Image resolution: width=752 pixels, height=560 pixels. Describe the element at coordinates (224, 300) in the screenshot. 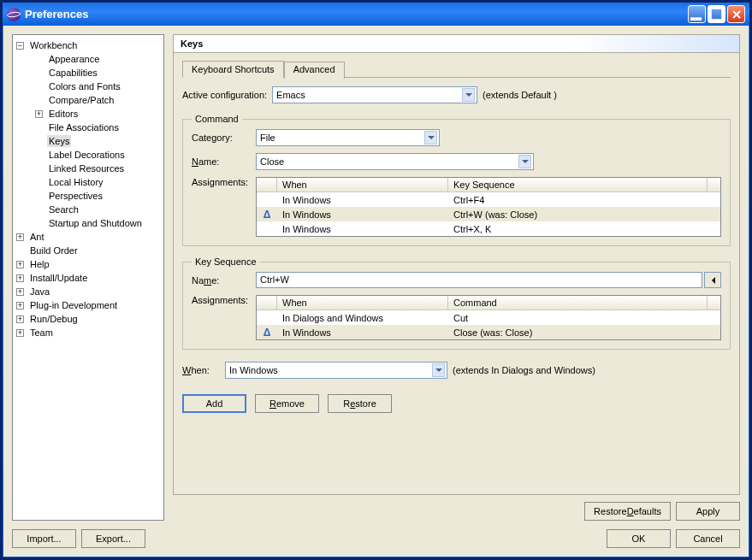

I see `keyseq-assignments-label: Assignments:` at that location.